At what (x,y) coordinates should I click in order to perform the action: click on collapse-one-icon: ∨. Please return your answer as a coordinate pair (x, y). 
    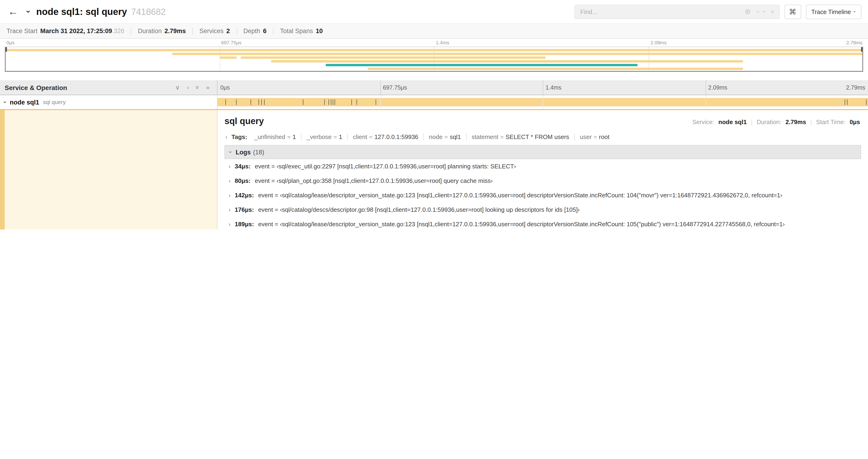
    Looking at the image, I should click on (177, 88).